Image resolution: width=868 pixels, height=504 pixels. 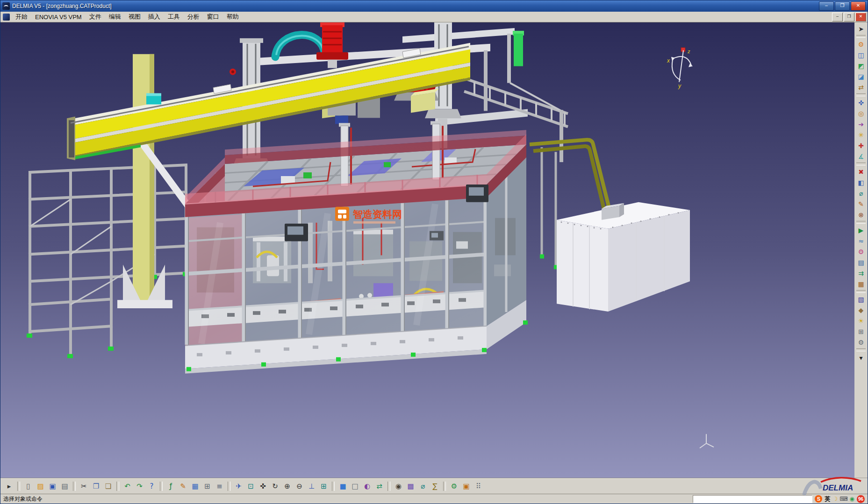 I want to click on mass-properties-icon: ∑, so click(x=435, y=486).